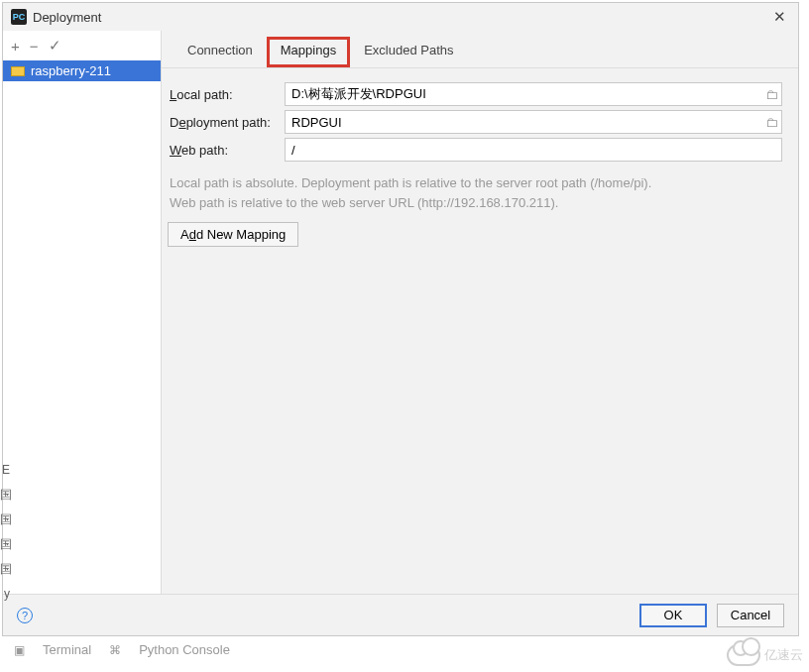 This screenshot has width=809, height=672. I want to click on cancel-button: Cancel, so click(751, 616).